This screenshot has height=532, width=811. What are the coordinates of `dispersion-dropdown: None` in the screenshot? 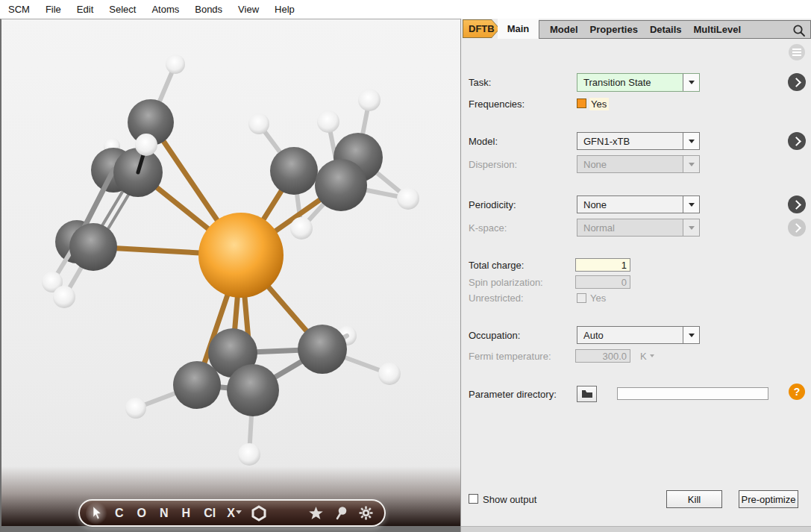 It's located at (639, 164).